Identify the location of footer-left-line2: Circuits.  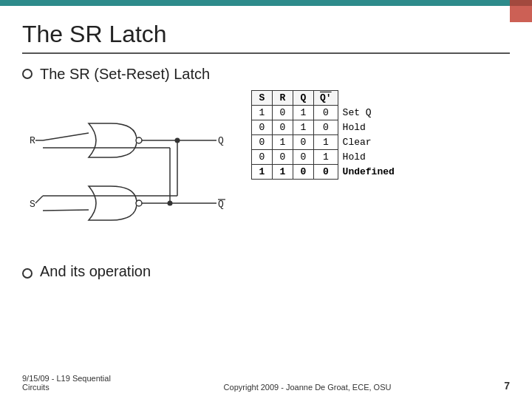
(66, 387).